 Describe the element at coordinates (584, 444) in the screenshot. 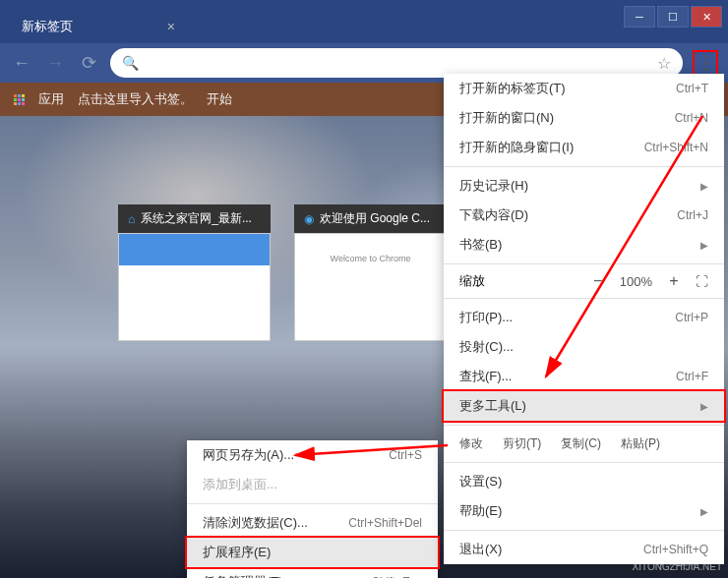

I see `menu-item-edit: 修改 剪切(T) 复制(C) 粘贴(P)` at that location.